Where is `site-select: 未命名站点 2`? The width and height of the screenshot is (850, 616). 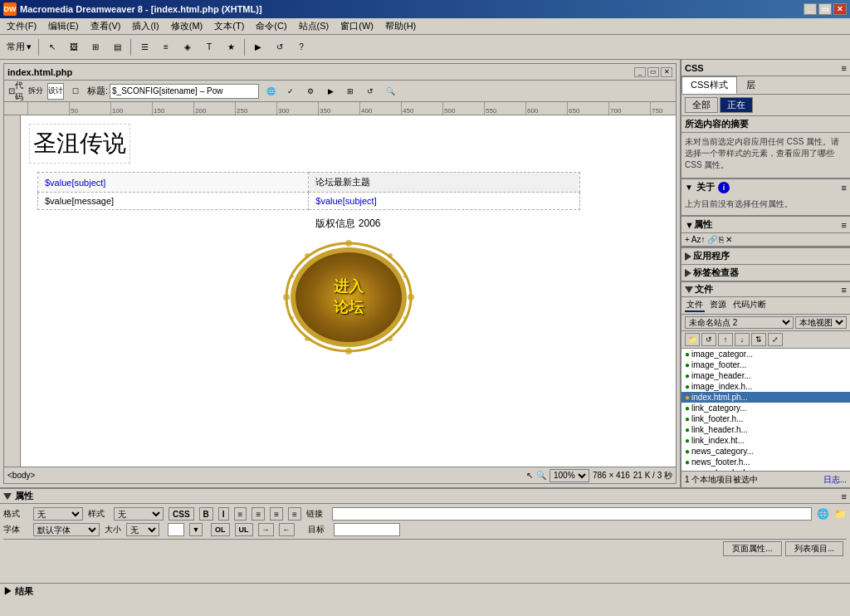
site-select: 未命名站点 2 is located at coordinates (739, 322).